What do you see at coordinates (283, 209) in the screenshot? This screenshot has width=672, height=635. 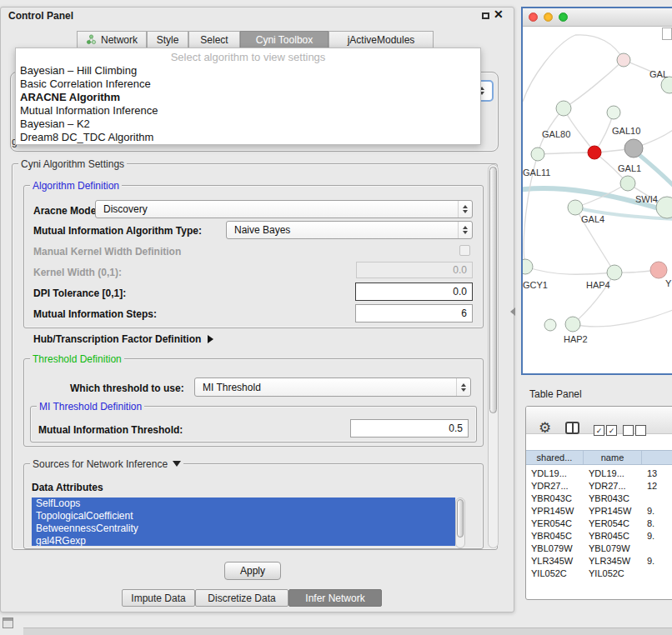 I see `aracne-mode-combobox: Discovery` at bounding box center [283, 209].